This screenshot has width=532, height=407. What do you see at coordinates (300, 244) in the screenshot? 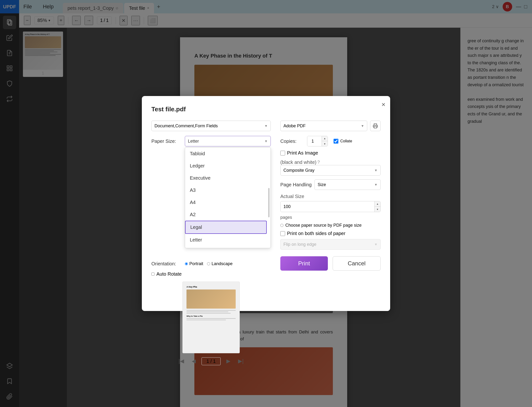
I see `flip-value: Flip on long edge` at bounding box center [300, 244].